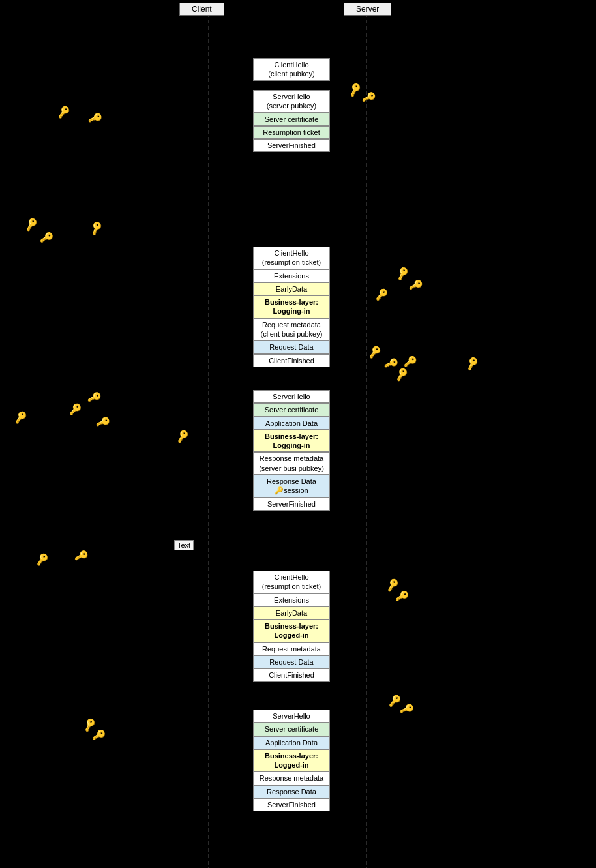  What do you see at coordinates (64, 112) in the screenshot?
I see `key-icon-3: 🔑` at bounding box center [64, 112].